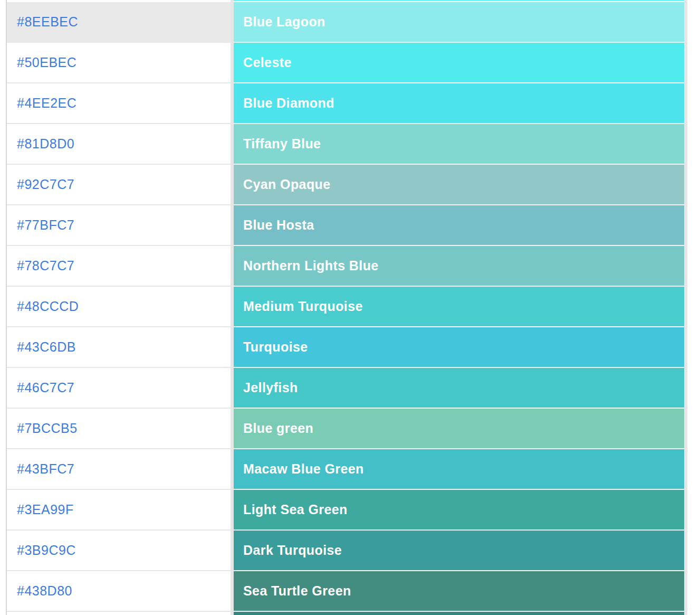 The image size is (700, 615). Describe the element at coordinates (119, 103) in the screenshot. I see `hex-code-cell: #4EE2EC` at that location.